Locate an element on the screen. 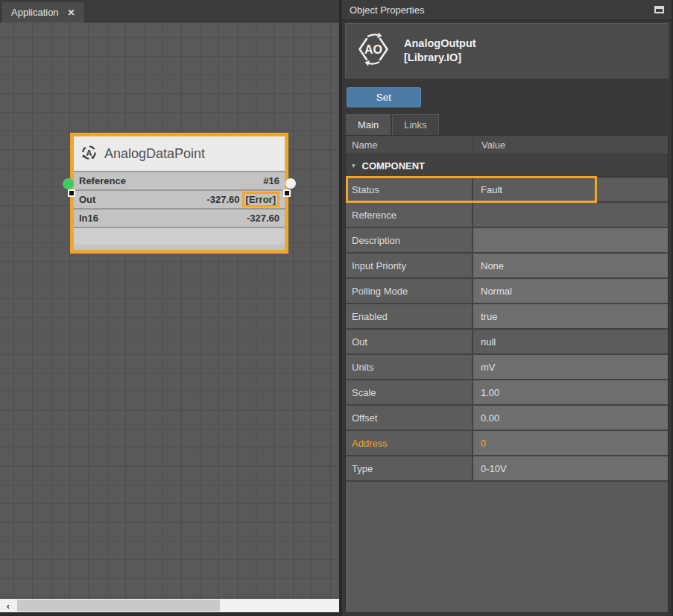  node-slot-row: Out-327.60[Error] is located at coordinates (179, 198).